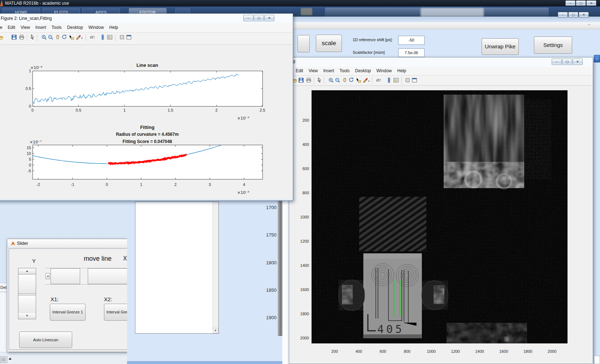 This screenshot has width=600, height=364. Describe the element at coordinates (271, 207) in the screenshot. I see `tick-label: 1700` at that location.